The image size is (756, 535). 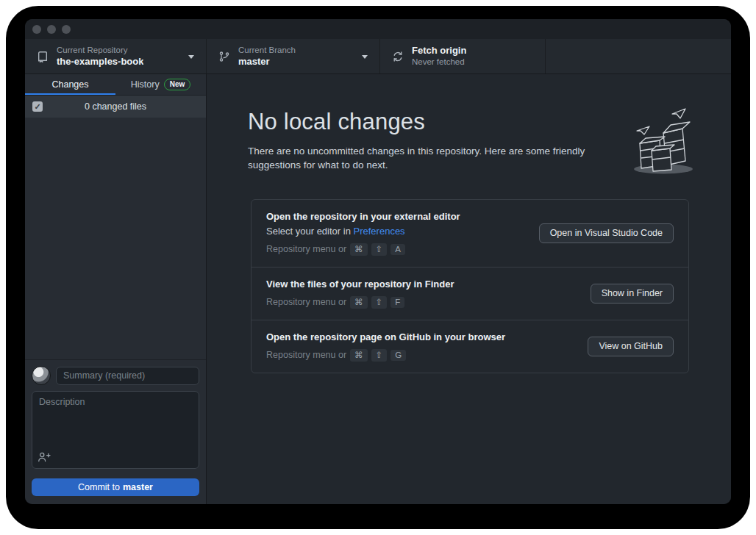 I want to click on suggestion-title: Open the repository in your external edi…, so click(x=397, y=216).